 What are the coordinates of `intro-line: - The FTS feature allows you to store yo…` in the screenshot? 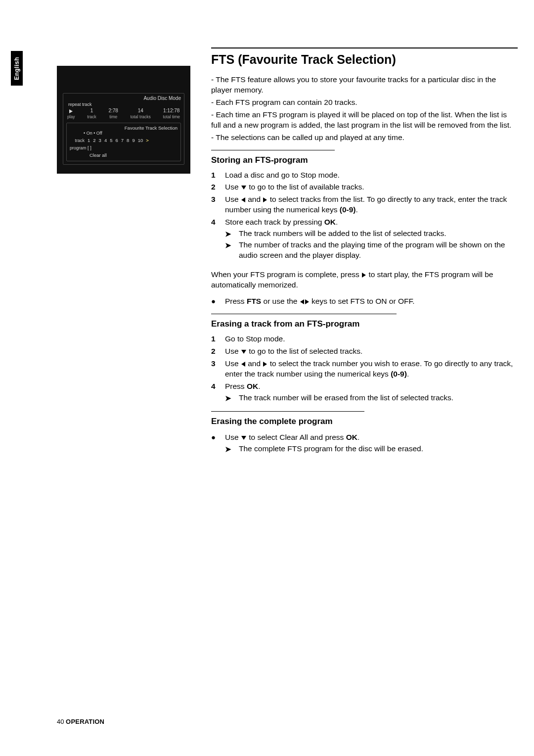 It's located at (364, 85).